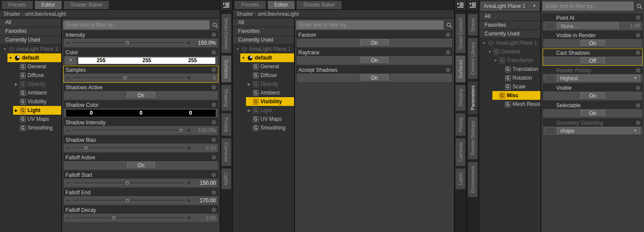 The image size is (644, 232). Describe the element at coordinates (226, 69) in the screenshot. I see `pane-tab-surfaces: Surfaces` at that location.